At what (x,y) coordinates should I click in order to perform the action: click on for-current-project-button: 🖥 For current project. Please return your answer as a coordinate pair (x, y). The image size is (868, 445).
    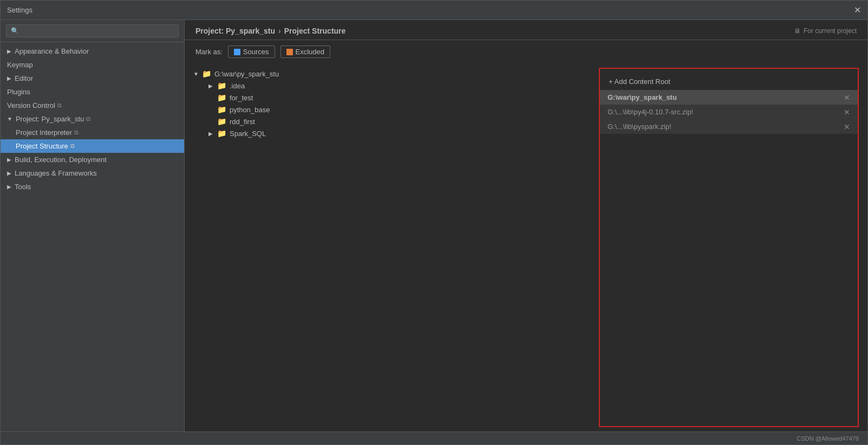
    Looking at the image, I should click on (825, 31).